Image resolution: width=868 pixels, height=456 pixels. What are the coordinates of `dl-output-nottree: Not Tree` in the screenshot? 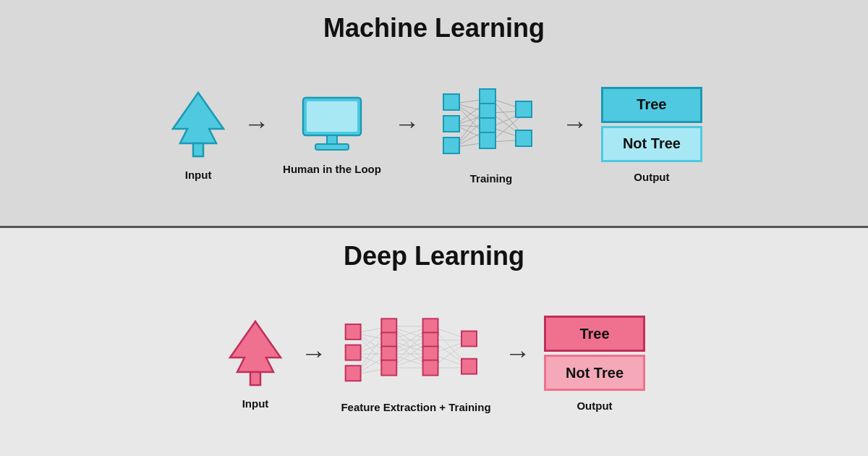 It's located at (595, 373).